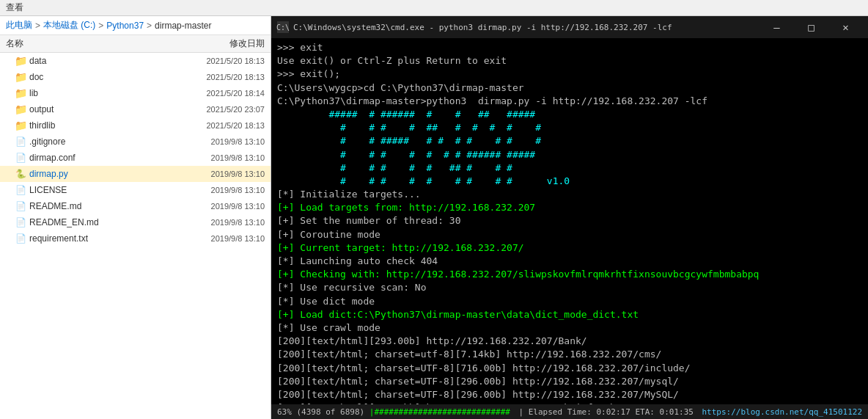  What do you see at coordinates (570, 302) in the screenshot?
I see `cmd-line: [*] Use dict mode` at bounding box center [570, 302].